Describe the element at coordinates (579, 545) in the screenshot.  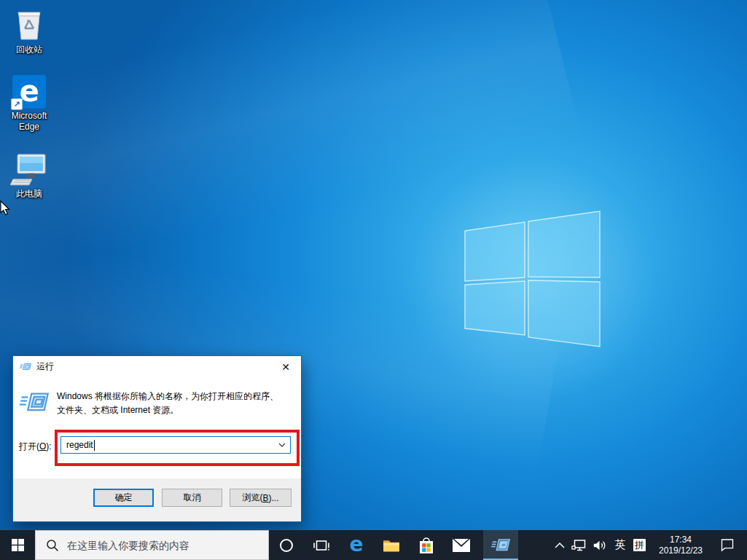
I see `network-icon` at that location.